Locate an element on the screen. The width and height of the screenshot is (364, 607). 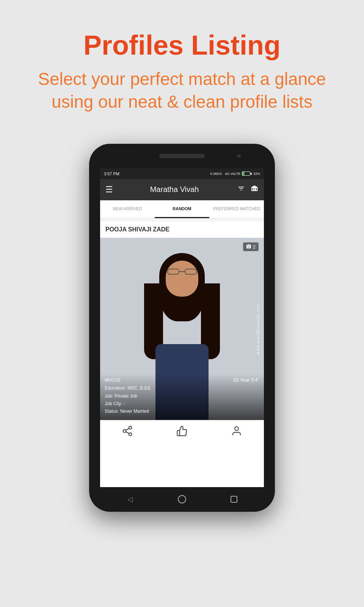
battery-fill is located at coordinates (243, 174).